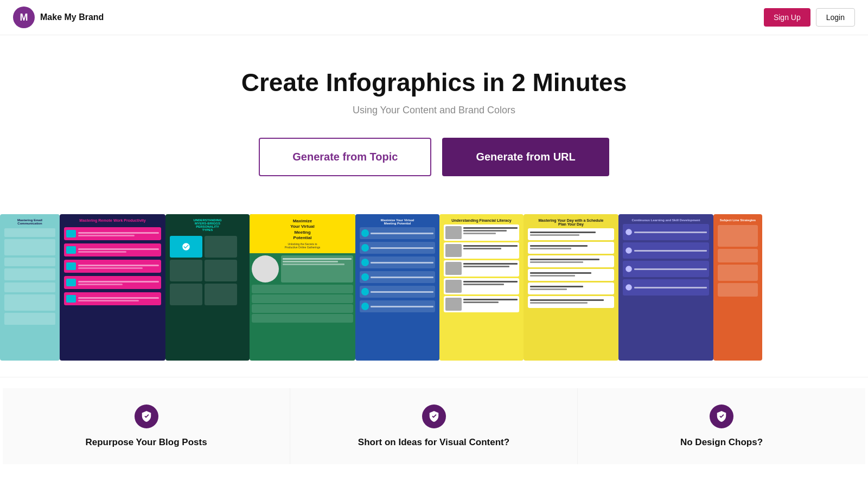 This screenshot has height=488, width=868. What do you see at coordinates (59, 17) in the screenshot?
I see `header-left: M Make My Brand` at bounding box center [59, 17].